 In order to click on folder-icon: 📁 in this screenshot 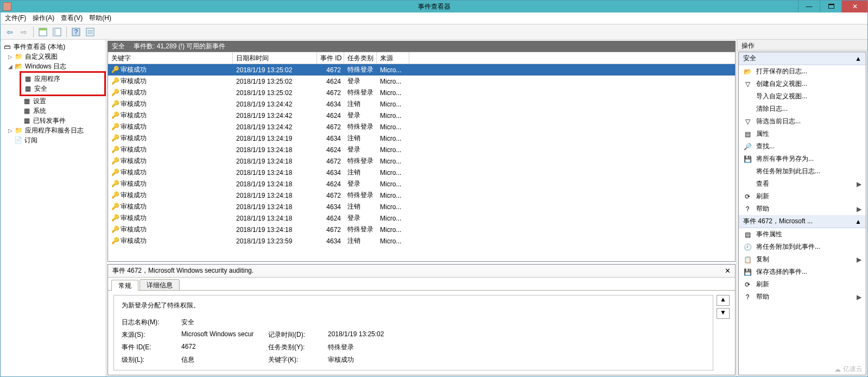, I will do `click(18, 130)`.